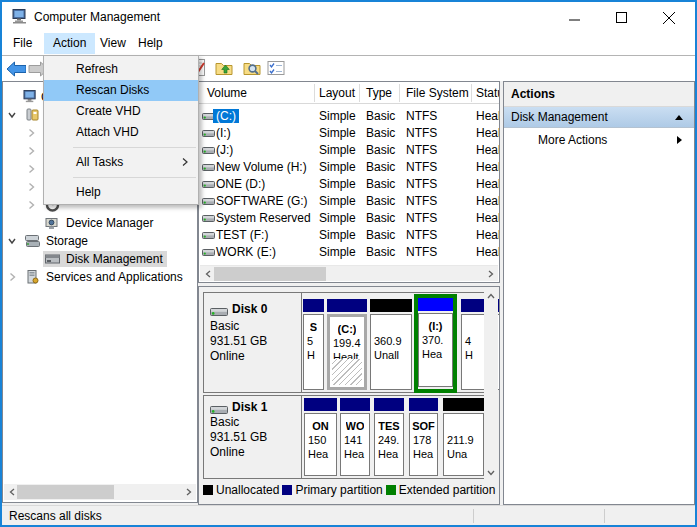 The width and height of the screenshot is (697, 527). What do you see at coordinates (491, 472) in the screenshot?
I see `scroll-down-arrow` at bounding box center [491, 472].